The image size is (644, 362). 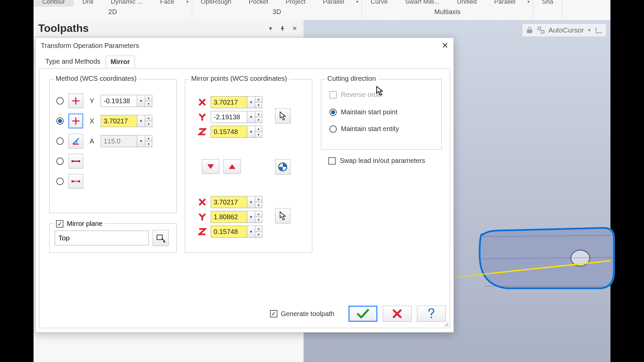 What do you see at coordinates (259, 135) in the screenshot?
I see `mp1-z-dn: ▼` at bounding box center [259, 135].